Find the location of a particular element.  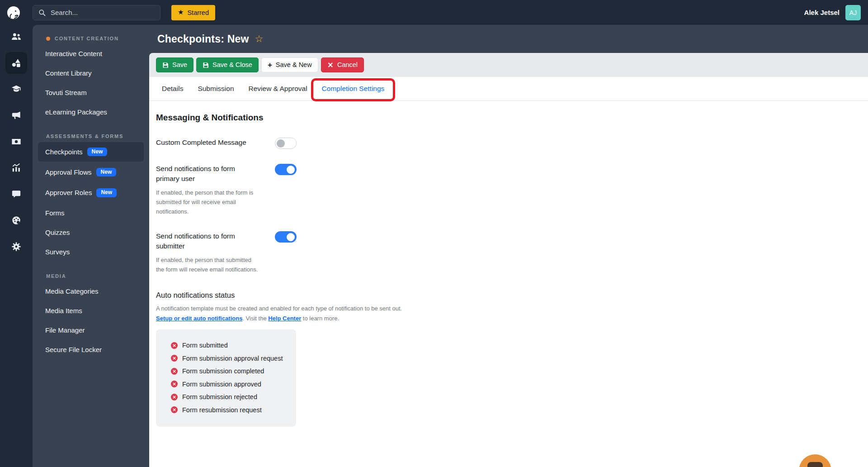

user-name: Alek Jetsel is located at coordinates (822, 13).